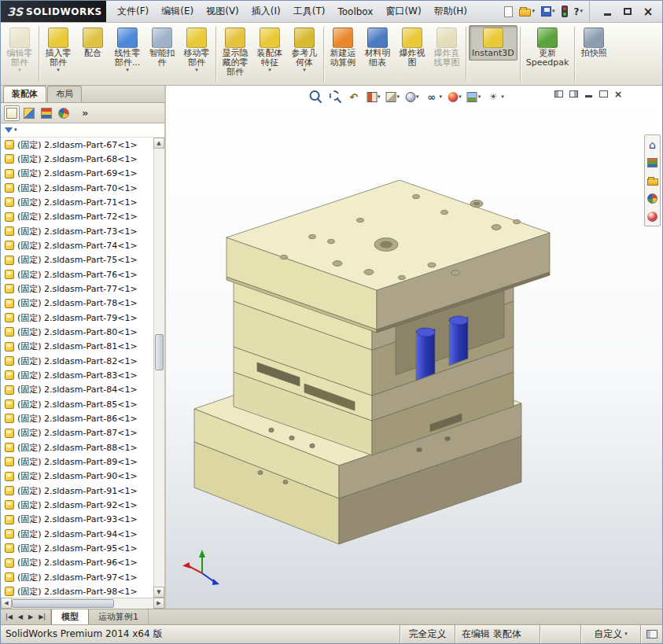 Image resolution: width=663 pixels, height=644 pixels. I want to click on tree-item: (固定) 2.sldasm-Part-80<1>, so click(77, 332).